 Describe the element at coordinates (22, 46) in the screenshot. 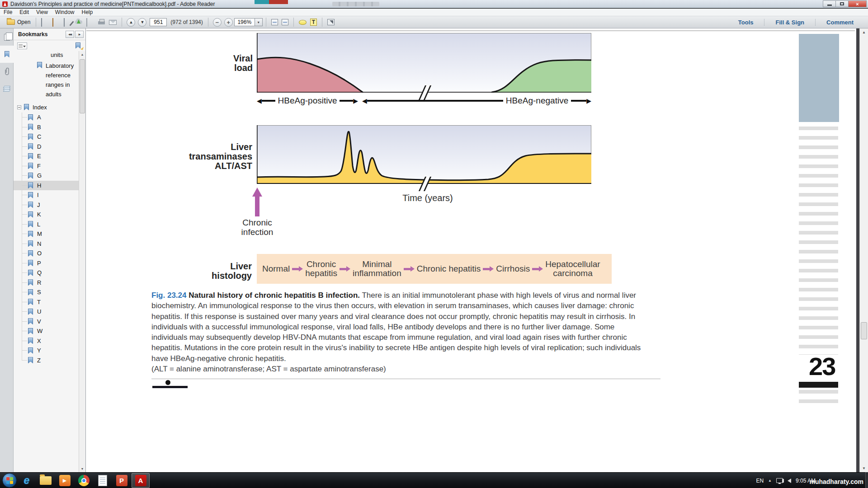

I see `bookmarks-options-menu-button` at that location.